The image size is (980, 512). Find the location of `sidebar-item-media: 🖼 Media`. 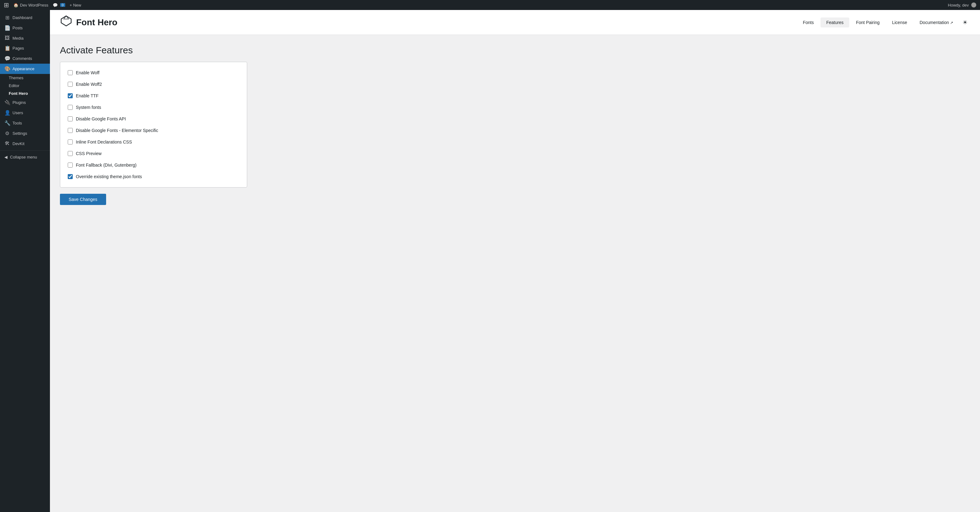

sidebar-item-media: 🖼 Media is located at coordinates (25, 38).